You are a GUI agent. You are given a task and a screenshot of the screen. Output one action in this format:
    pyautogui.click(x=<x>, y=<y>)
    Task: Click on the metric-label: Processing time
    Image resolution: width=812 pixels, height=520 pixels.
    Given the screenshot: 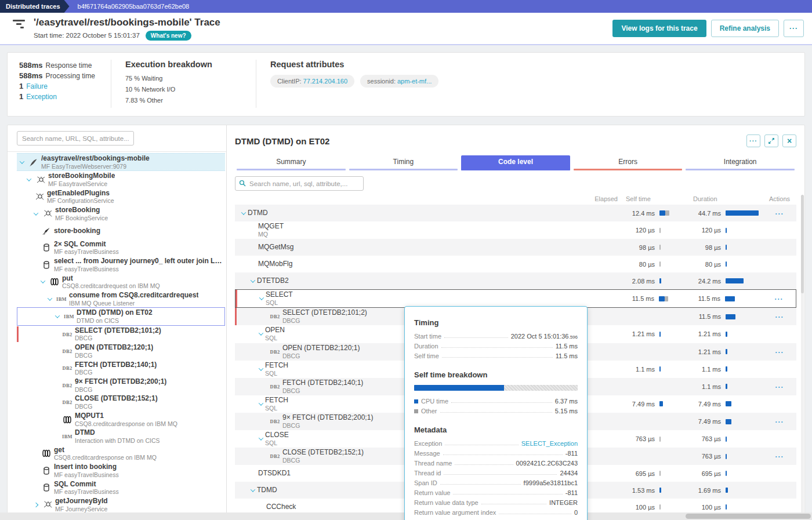 What is the action you would take?
    pyautogui.click(x=70, y=76)
    